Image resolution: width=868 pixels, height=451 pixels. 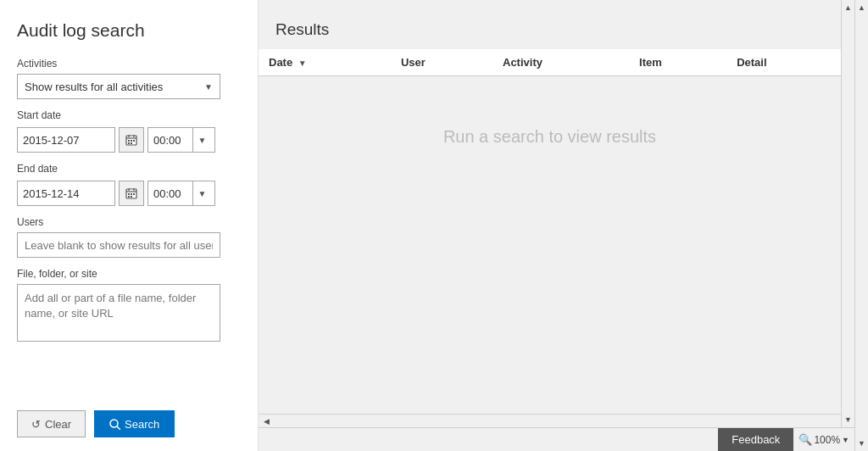 I want to click on sort-arrow-date: ▼, so click(x=303, y=63).